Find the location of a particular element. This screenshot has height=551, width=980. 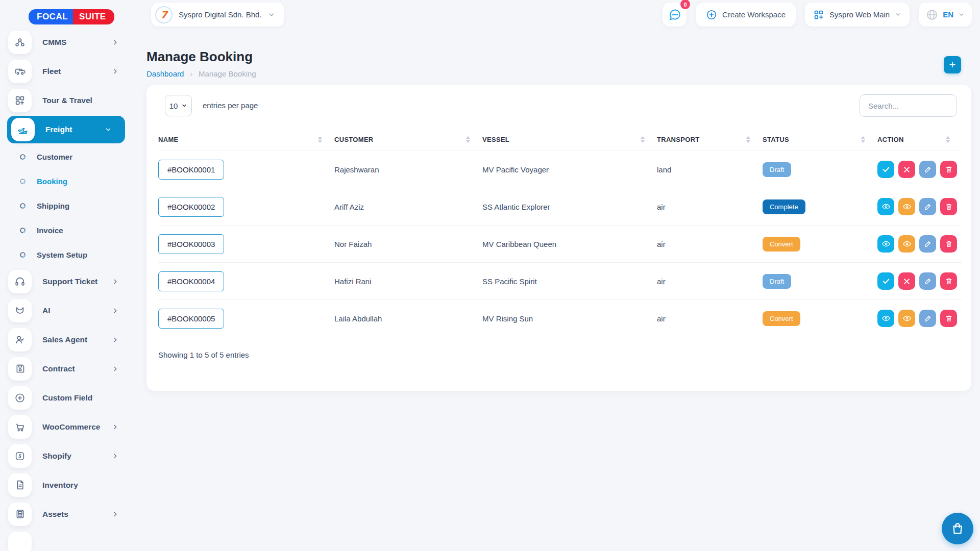

transport-cell: air is located at coordinates (709, 244).